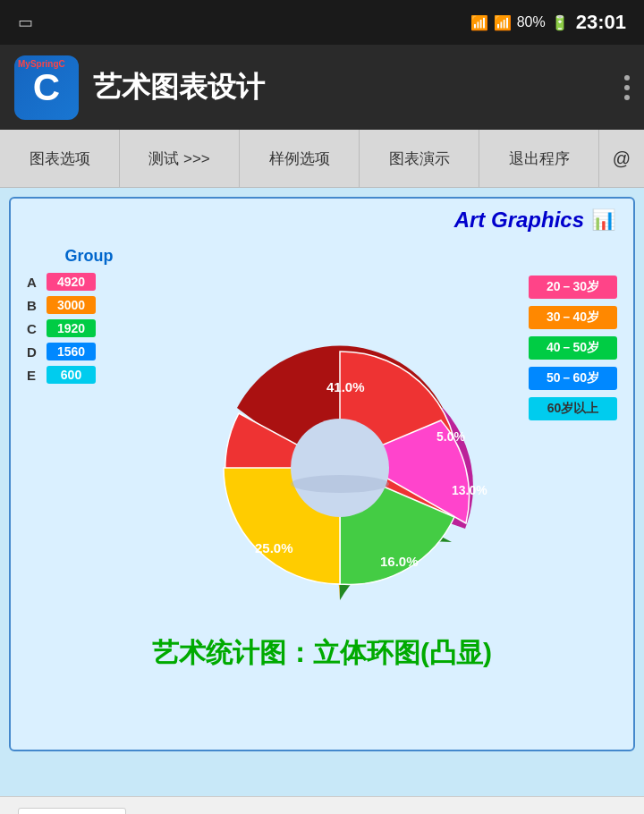  What do you see at coordinates (322, 88) in the screenshot?
I see `app-bar: MySpringC C 艺术图表设计` at bounding box center [322, 88].